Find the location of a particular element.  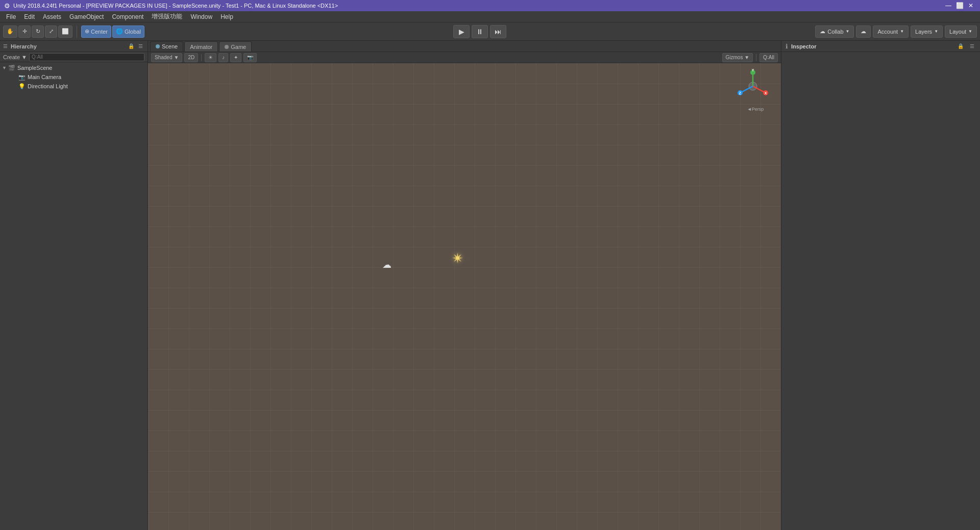

account-dropdown-icon: ▼ is located at coordinates (902, 32).